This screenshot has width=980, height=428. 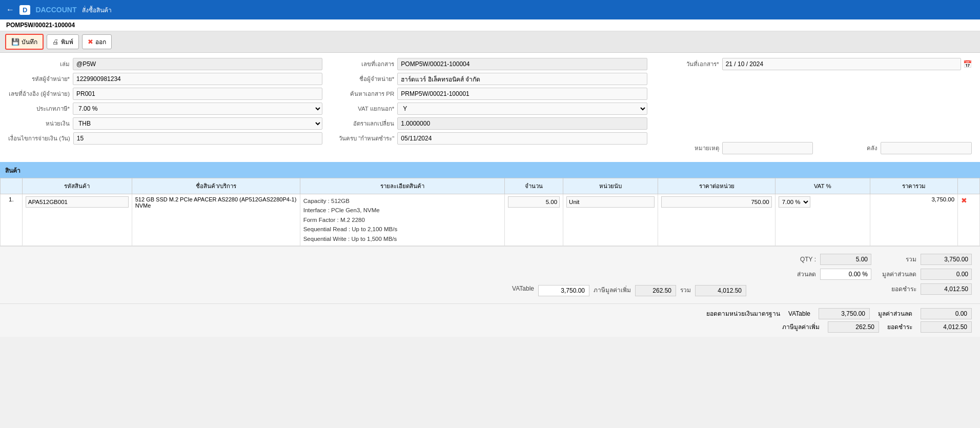 I want to click on vat-amount-label: ภาษีมูลค่าเพิ่ม, so click(x=612, y=290).